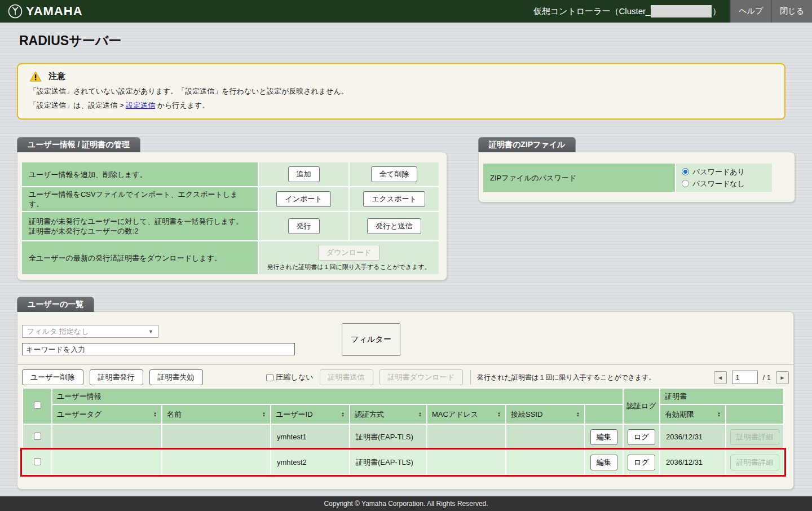 The image size is (812, 511). I want to click on top-bar: YAMAHA 仮想コントローラー（Cluster_ ） ヘルプ 閉じる, so click(406, 11).